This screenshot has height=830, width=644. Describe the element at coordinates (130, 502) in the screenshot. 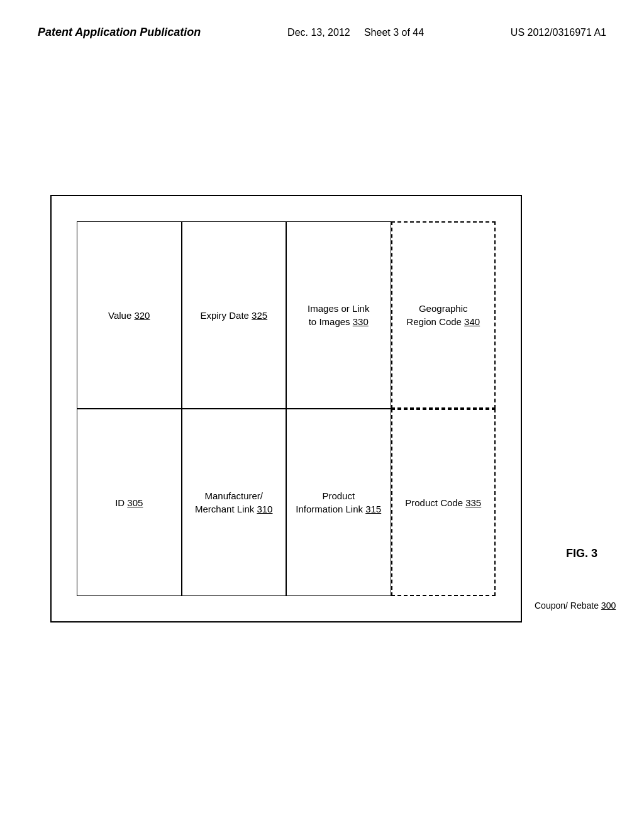

I see `cell-id: ID 305` at that location.